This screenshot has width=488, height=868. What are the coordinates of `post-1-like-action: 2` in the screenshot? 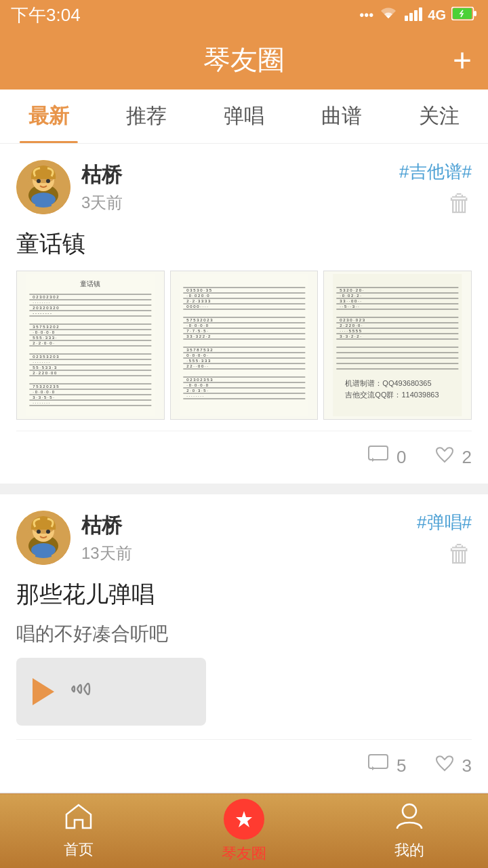 It's located at (453, 457).